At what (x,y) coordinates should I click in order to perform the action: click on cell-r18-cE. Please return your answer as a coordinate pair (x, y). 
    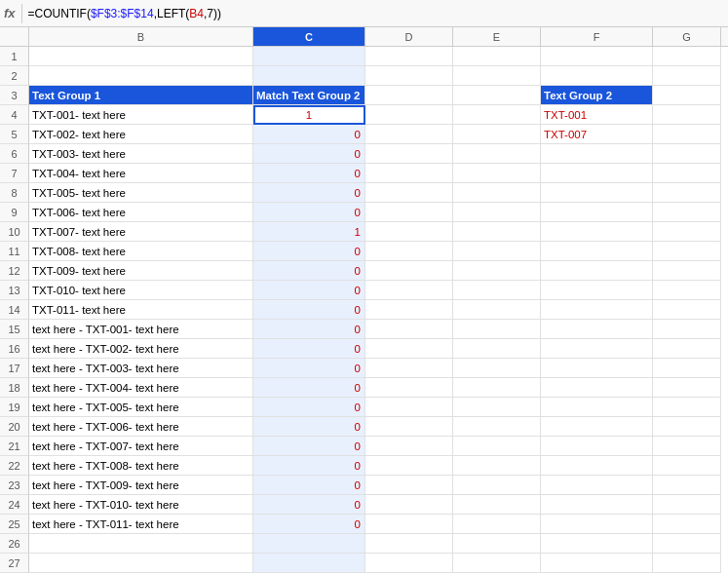
    Looking at the image, I should click on (497, 388).